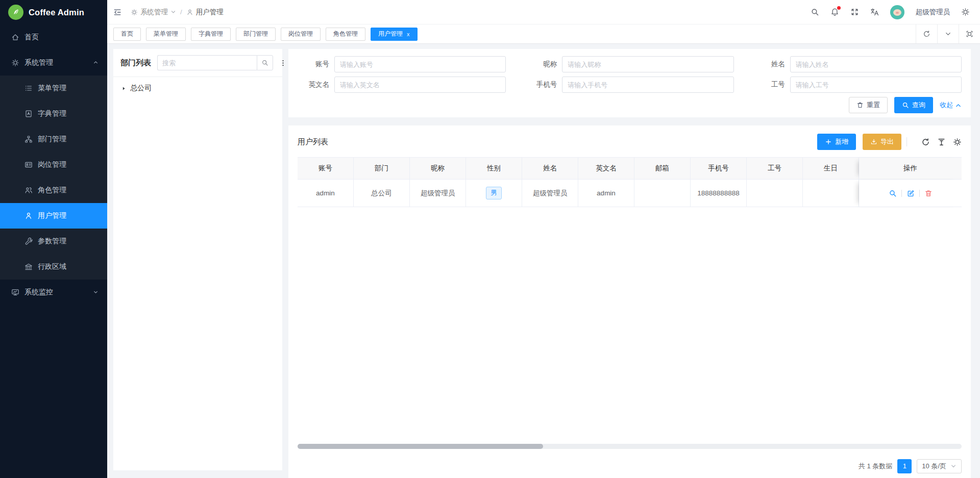 The width and height of the screenshot is (980, 478). Describe the element at coordinates (648, 64) in the screenshot. I see `nickname-input` at that location.